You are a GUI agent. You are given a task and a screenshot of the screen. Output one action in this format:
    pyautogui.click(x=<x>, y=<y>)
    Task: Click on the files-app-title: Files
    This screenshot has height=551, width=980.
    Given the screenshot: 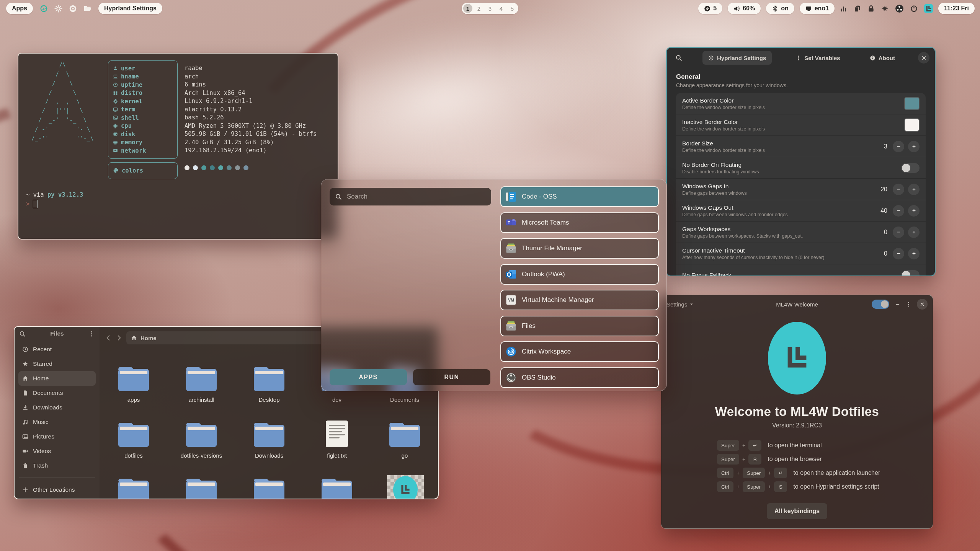 What is the action you would take?
    pyautogui.click(x=57, y=334)
    